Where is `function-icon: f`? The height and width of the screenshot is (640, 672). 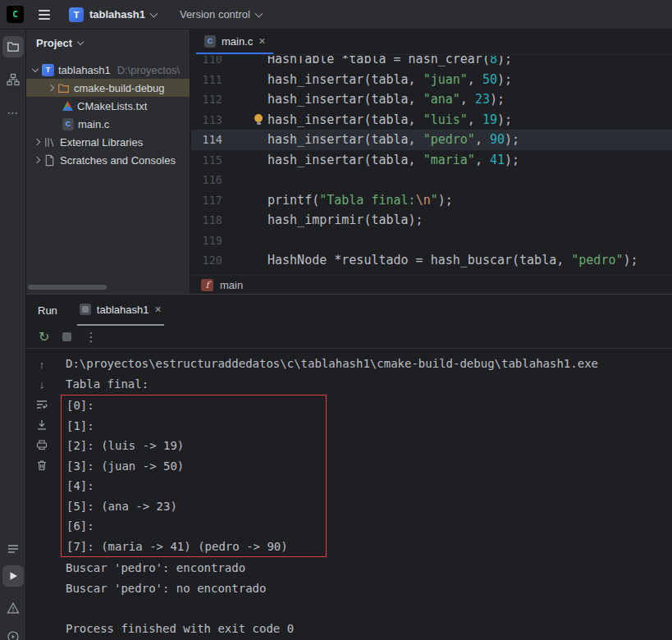
function-icon: f is located at coordinates (207, 286).